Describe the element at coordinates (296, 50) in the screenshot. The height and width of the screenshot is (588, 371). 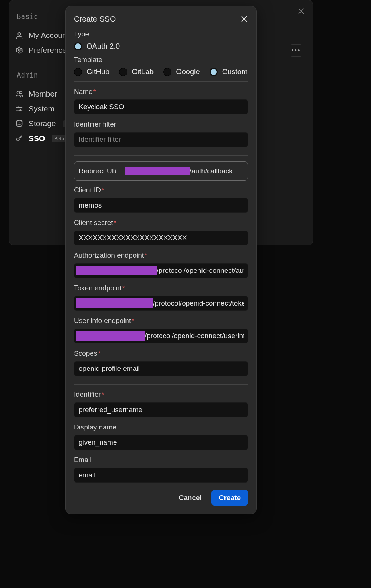
I see `more-options-button: •••` at that location.